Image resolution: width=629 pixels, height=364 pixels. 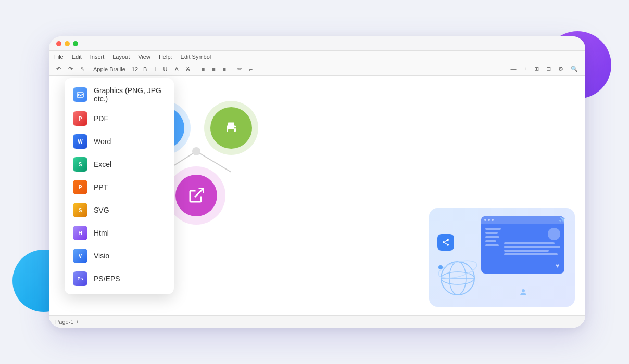 What do you see at coordinates (80, 164) in the screenshot?
I see `excel-icon: S` at bounding box center [80, 164].